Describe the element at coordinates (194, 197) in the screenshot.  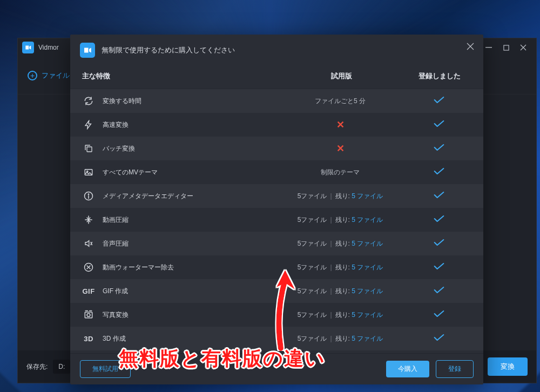
I see `feature-label: メディアメタデータエディター` at that location.